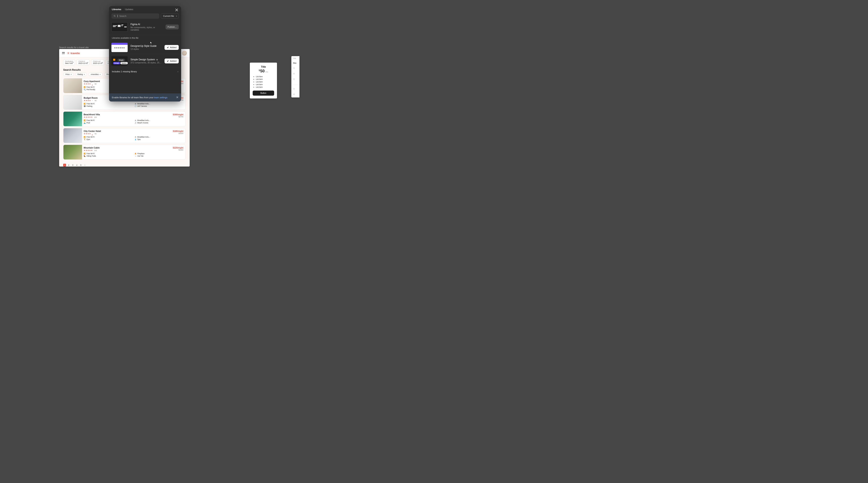 This screenshot has height=483, width=868. I want to click on team-settings-link: team settings, so click(160, 98).